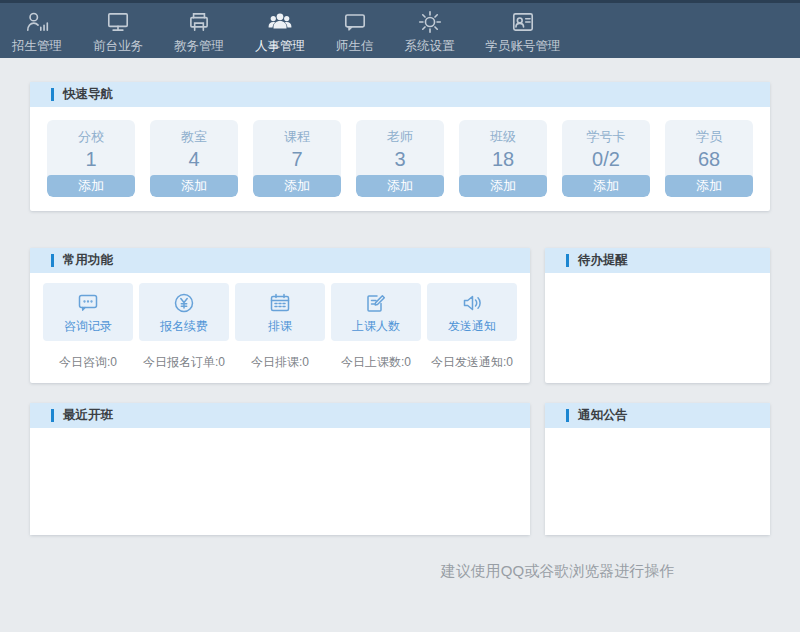 The width and height of the screenshot is (800, 632). What do you see at coordinates (658, 469) in the screenshot?
I see `notice-panel: 通知公告` at bounding box center [658, 469].